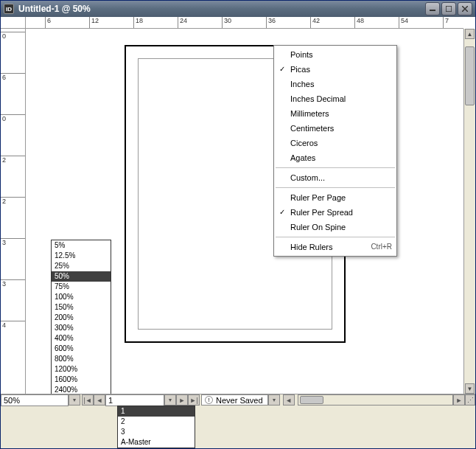 The width and height of the screenshot is (476, 449). Describe the element at coordinates (182, 400) in the screenshot. I see `next-page-button: ►` at that location.